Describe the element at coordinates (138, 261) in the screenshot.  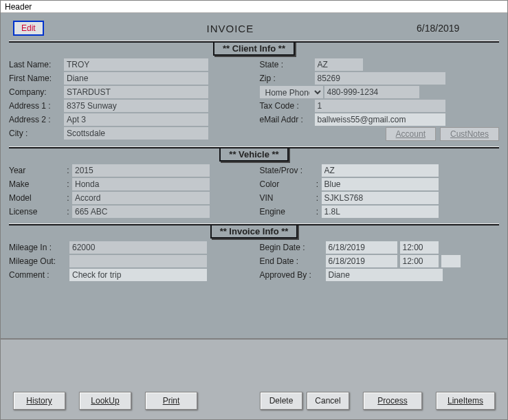
I see `mileage-out-input` at that location.